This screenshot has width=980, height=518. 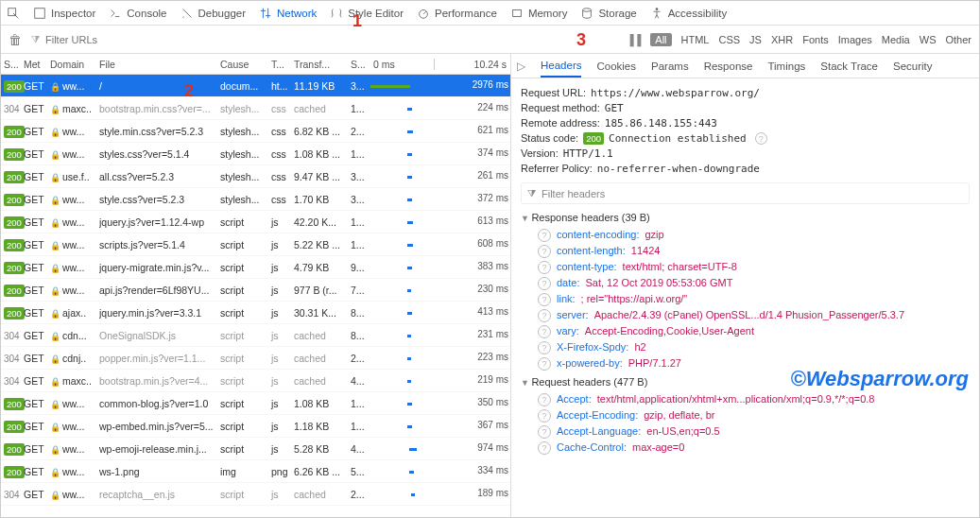 What do you see at coordinates (255, 381) in the screenshot?
I see `table-row: 304GET🔒maxc..bootstrap.min.js?ver=4...sc…` at bounding box center [255, 381].